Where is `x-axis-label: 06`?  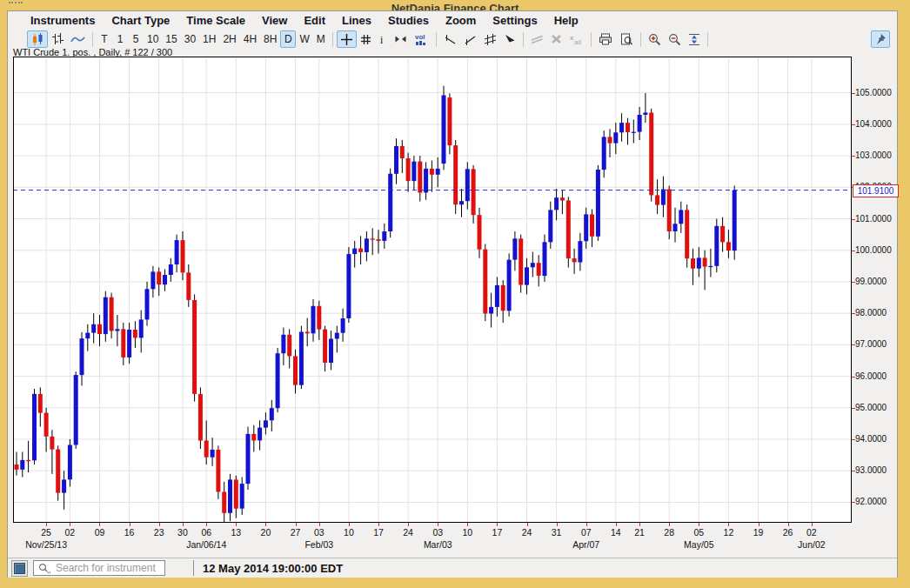
x-axis-label: 06 is located at coordinates (206, 532).